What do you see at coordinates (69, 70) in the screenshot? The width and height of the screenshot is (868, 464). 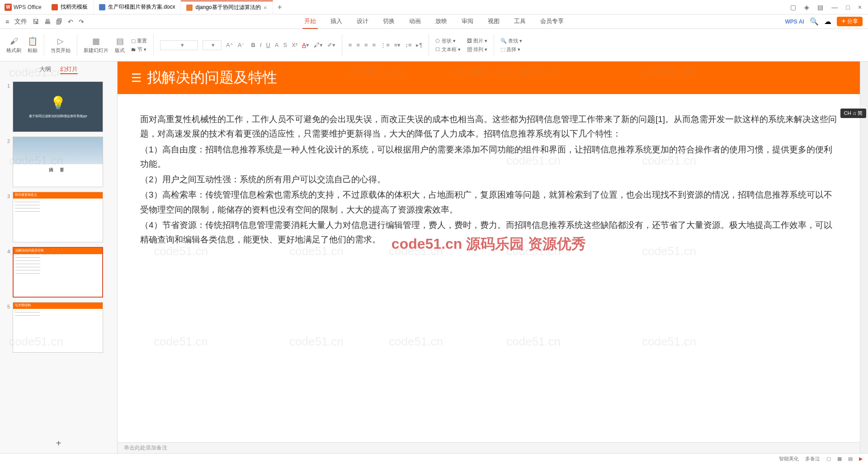 I see `tab-slides: 幻灯片` at bounding box center [69, 70].